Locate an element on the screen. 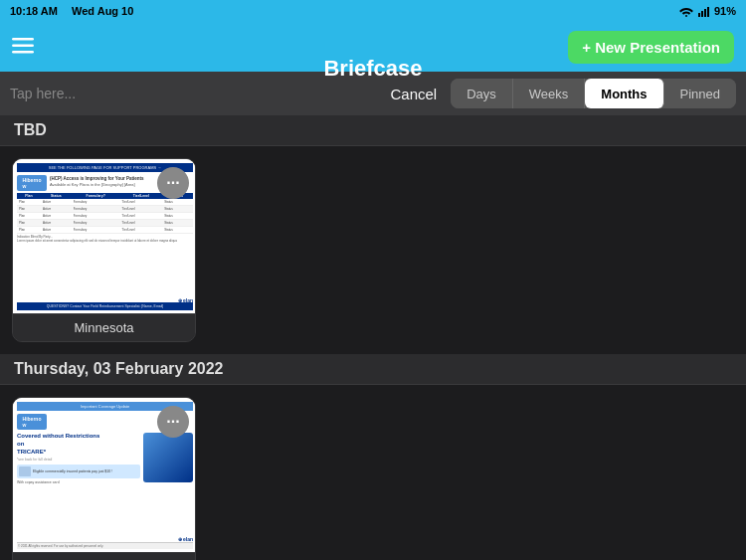 This screenshot has height=560, width=746. tab-pinned: Pinned is located at coordinates (700, 93).